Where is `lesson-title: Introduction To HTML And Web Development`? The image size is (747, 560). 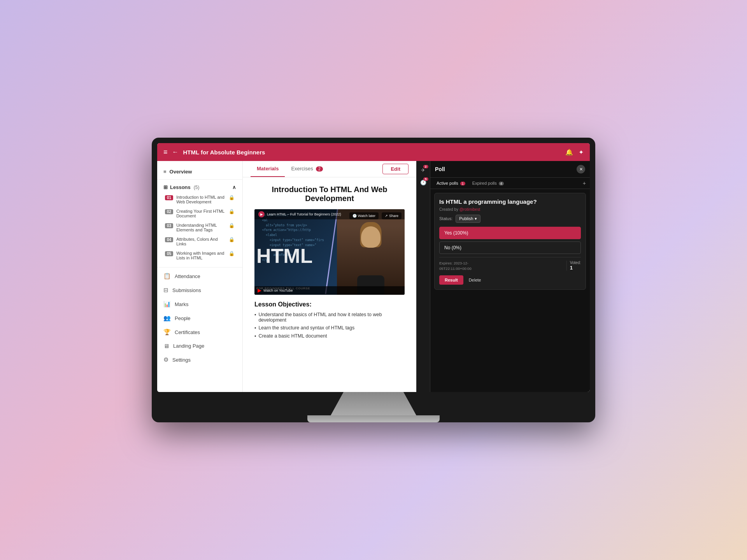
lesson-title: Introduction To HTML And Web Development is located at coordinates (330, 194).